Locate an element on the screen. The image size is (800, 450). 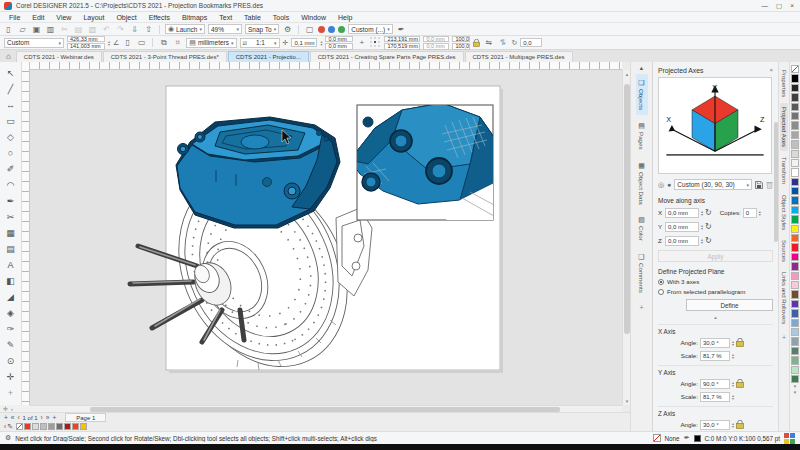
ruler-origin-corner: ✛‹ is located at coordinates (15, 408).